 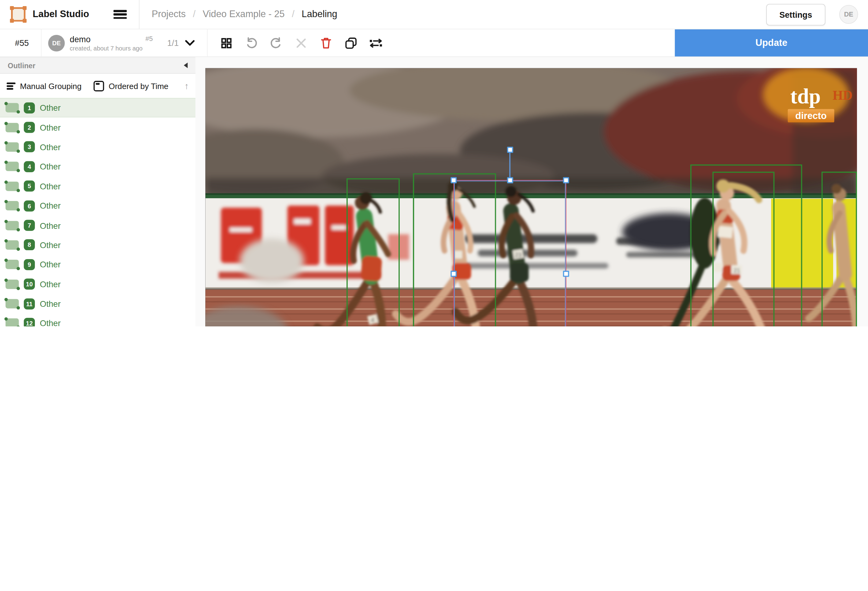 I want to click on delete-annotation-button, so click(x=326, y=43).